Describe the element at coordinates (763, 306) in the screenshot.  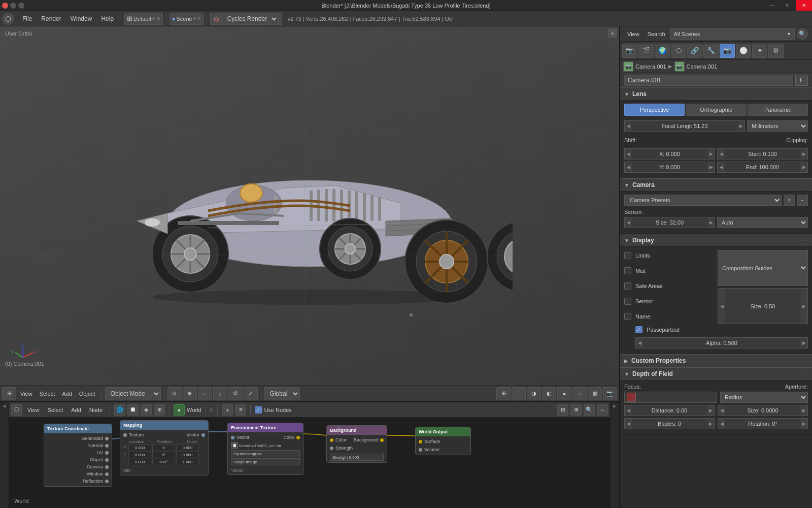
I see `display-size-input: ◀ Size: 0.50 ▶` at that location.